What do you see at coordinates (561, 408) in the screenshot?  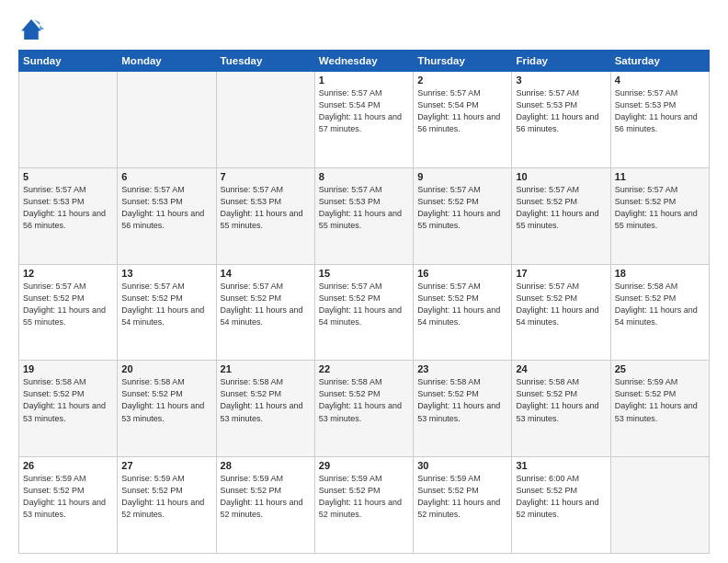 I see `calendar-cell: 24Sunrise: 5:58 AMSunset: 5:52 PMDayligh…` at bounding box center [561, 408].